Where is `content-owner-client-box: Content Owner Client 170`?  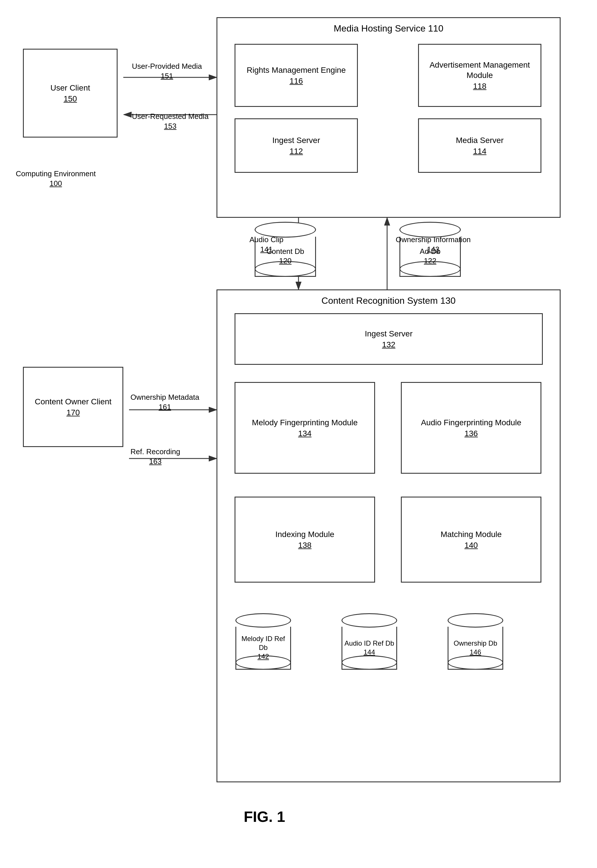
content-owner-client-box: Content Owner Client 170 is located at coordinates (73, 407).